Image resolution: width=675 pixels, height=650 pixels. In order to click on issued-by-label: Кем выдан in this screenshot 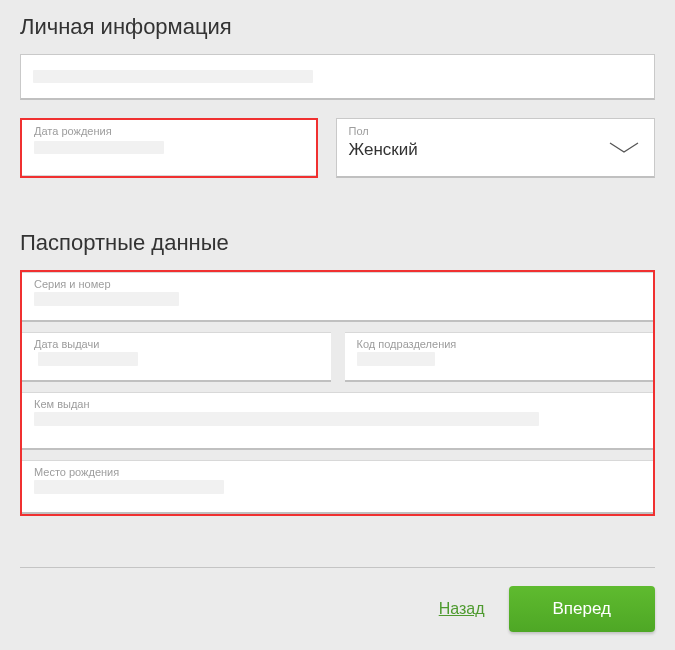, I will do `click(338, 402)`.